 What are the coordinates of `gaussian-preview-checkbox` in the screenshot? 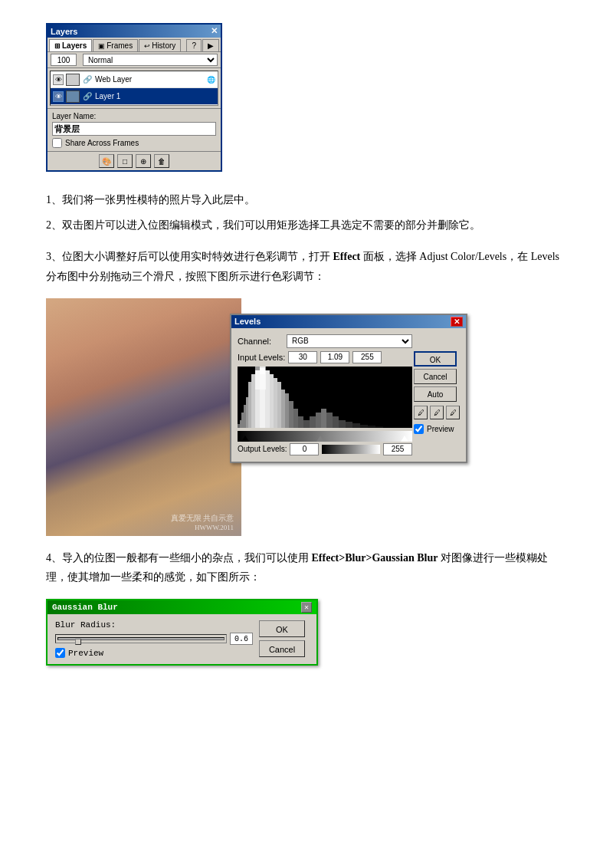 It's located at (60, 653).